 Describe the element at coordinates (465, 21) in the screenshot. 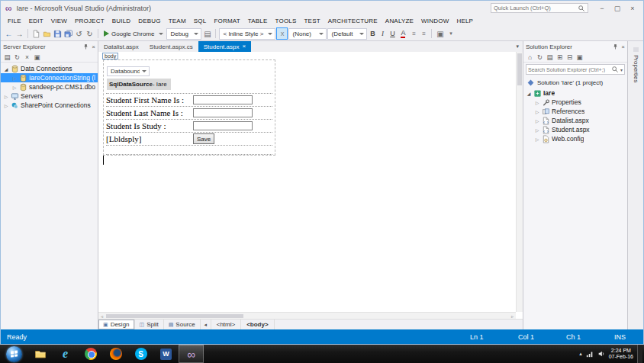

I see `menu-help: HELP` at that location.